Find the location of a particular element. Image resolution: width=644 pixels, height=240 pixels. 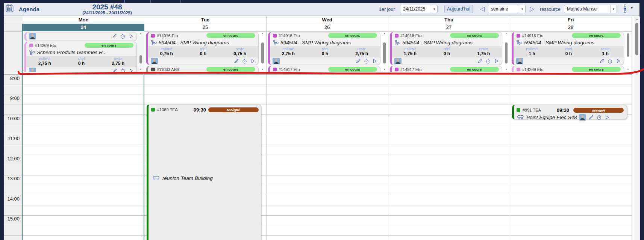

top-tick is located at coordinates (151, 2).